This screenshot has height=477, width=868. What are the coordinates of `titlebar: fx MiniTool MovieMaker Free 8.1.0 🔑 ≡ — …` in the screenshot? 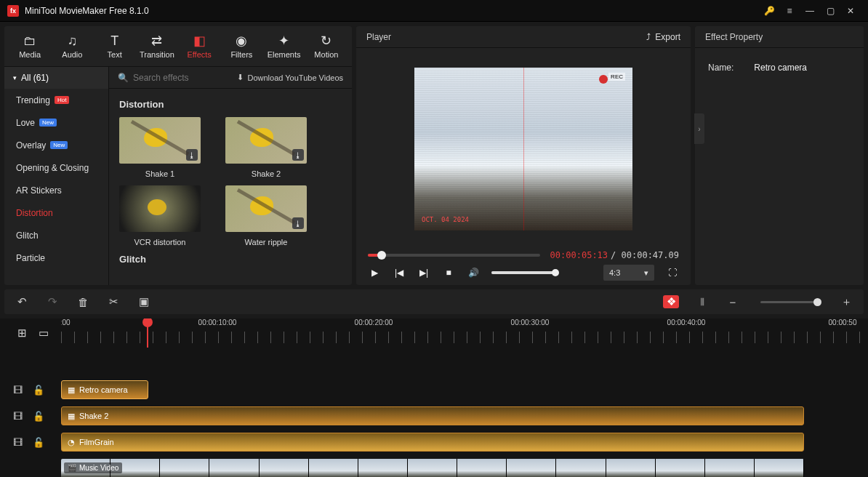 It's located at (434, 11).